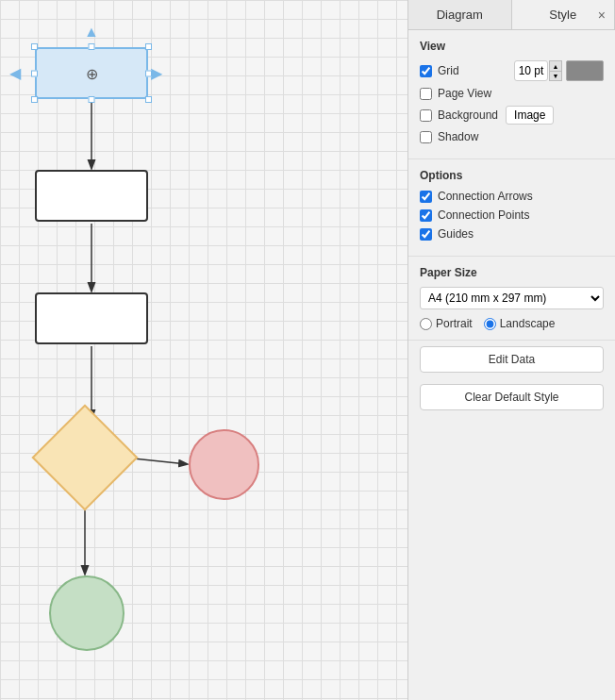 Image resolution: width=615 pixels, height=700 pixels. Describe the element at coordinates (34, 74) in the screenshot. I see `handle-ml` at that location.